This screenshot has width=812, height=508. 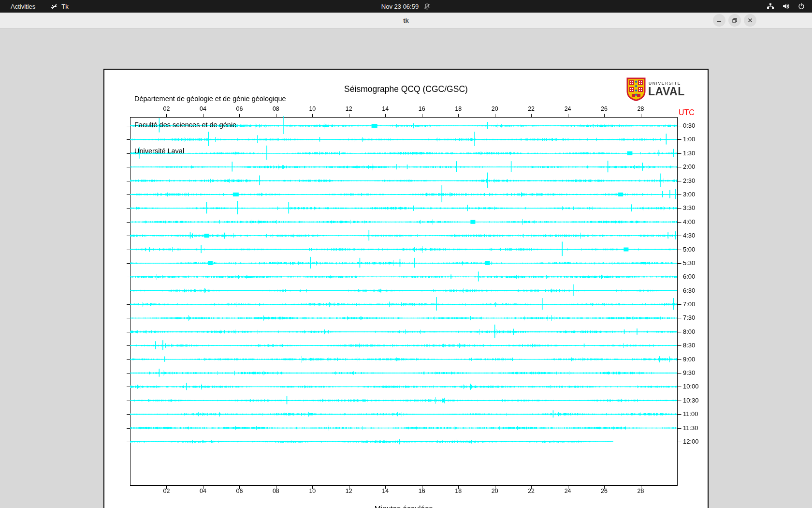 I want to click on close-button, so click(x=750, y=20).